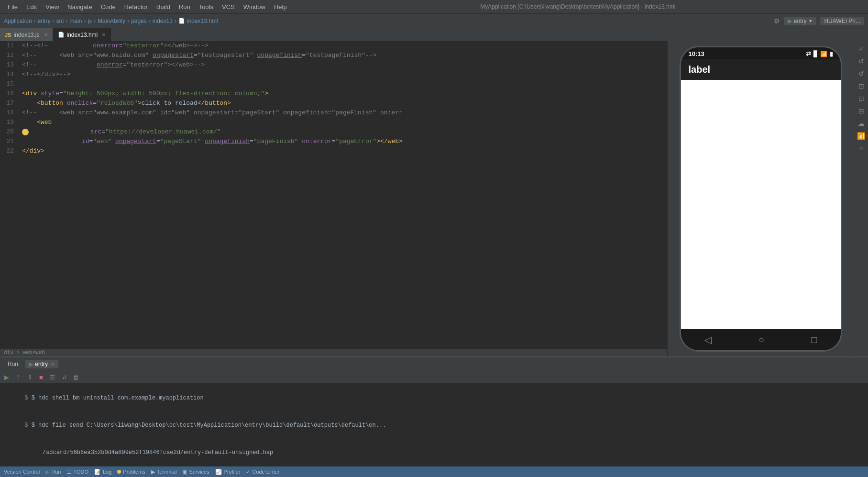  I want to click on phone-back-icon: ◁, so click(708, 340).